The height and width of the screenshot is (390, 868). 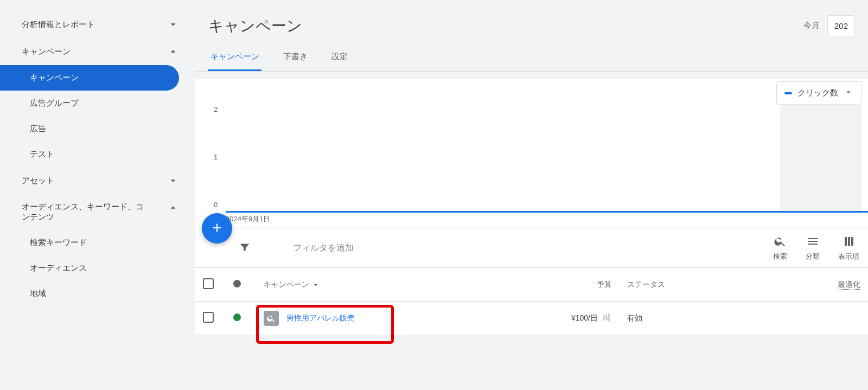 I want to click on metric-selector: クリック数, so click(x=819, y=93).